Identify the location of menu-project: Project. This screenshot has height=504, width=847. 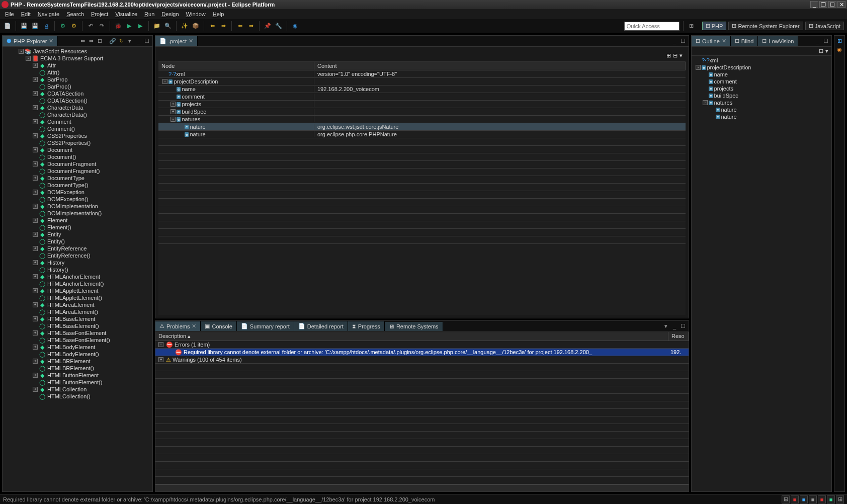
(100, 14).